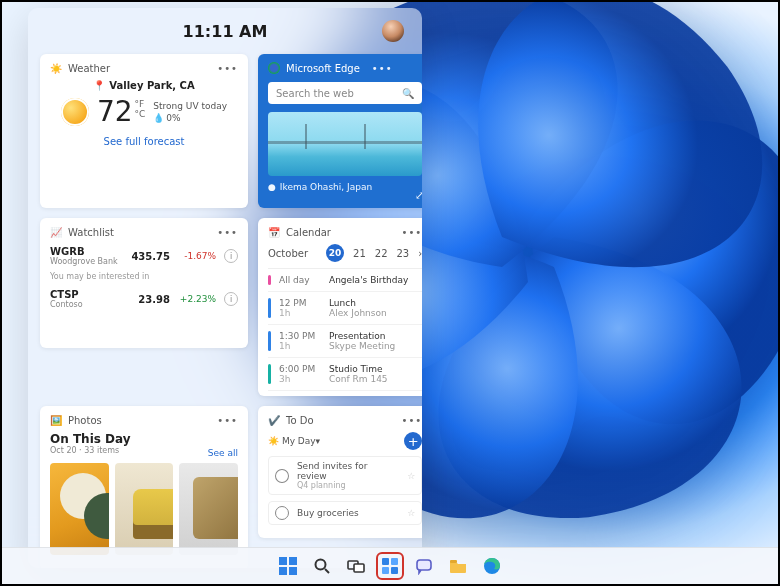 Image resolution: width=780 pixels, height=586 pixels. I want to click on photos-heading: On This Day, so click(144, 439).